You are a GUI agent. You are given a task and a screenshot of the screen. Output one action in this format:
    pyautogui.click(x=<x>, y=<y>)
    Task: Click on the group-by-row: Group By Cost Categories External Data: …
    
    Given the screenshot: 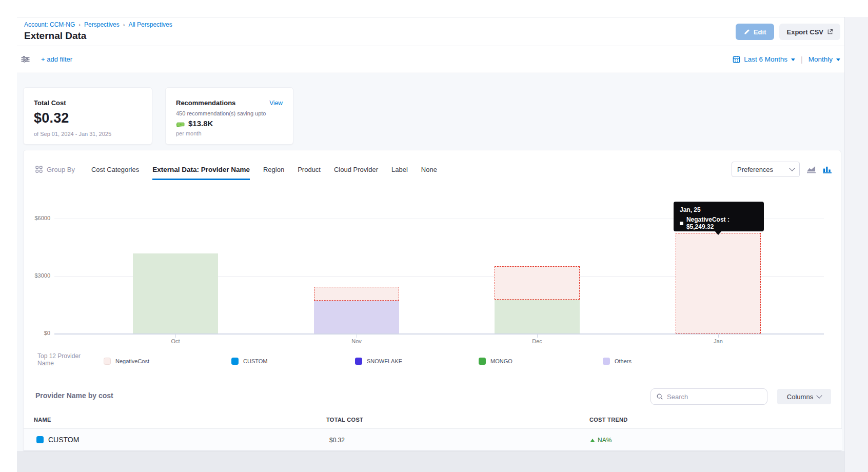 What is the action you would take?
    pyautogui.click(x=433, y=169)
    